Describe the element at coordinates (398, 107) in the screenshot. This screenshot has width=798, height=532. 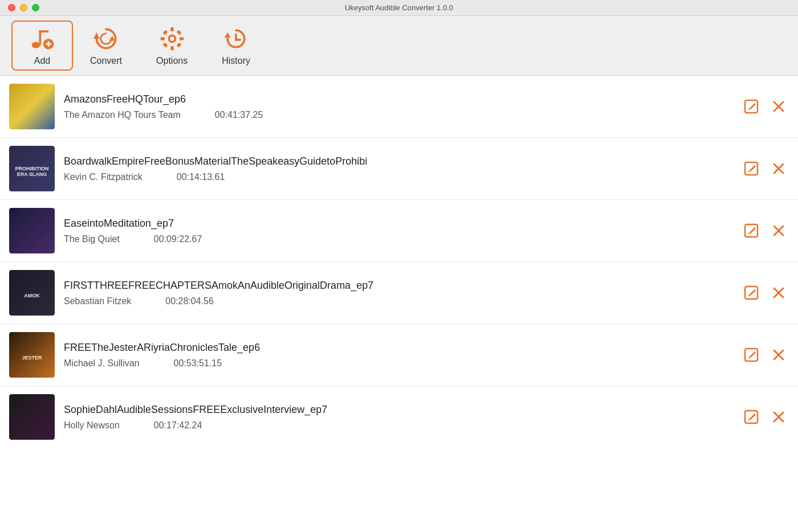
I see `item-info: AmazonsFreeHQTour_ep6 The Amazon HQ Tour…` at that location.